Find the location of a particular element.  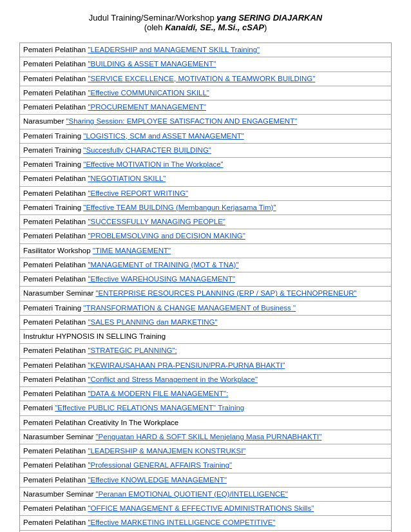

row-highlight: "Effective TEAM BUILDING (Membangun Kerj… is located at coordinates (179, 207).